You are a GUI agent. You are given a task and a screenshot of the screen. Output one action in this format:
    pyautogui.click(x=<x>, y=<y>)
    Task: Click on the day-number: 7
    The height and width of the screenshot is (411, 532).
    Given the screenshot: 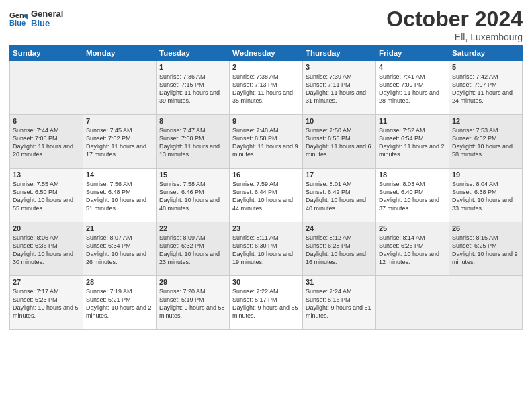 What is the action you would take?
    pyautogui.click(x=120, y=121)
    